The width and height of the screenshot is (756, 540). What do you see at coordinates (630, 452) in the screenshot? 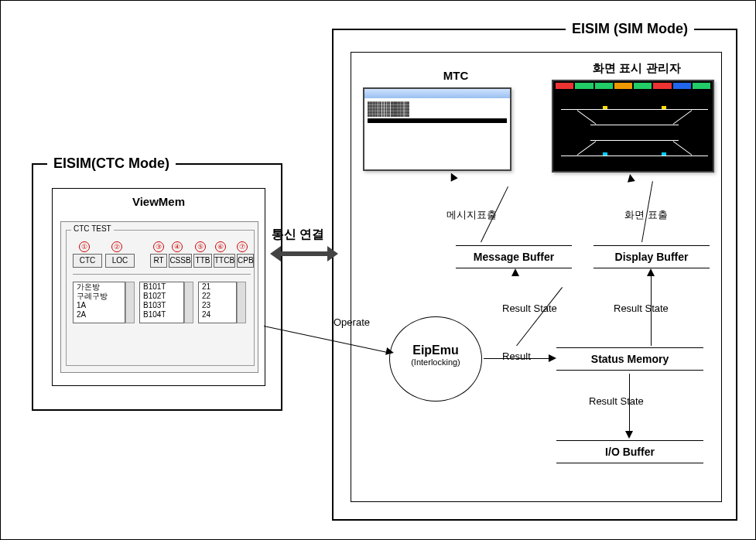
I see `io-buffer-node: I/O Buffer` at bounding box center [630, 452].